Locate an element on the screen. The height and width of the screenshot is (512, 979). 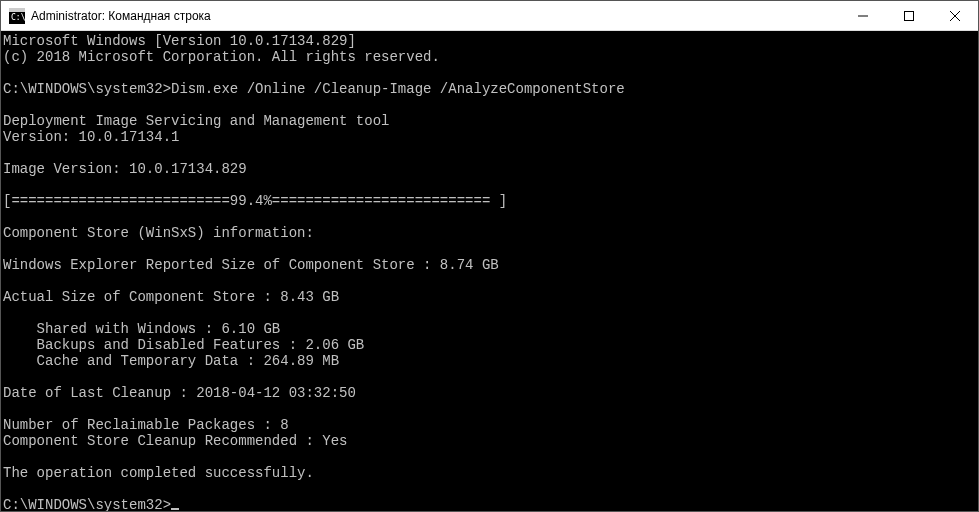
line: Version: 10.0.17134.1 is located at coordinates (91, 137).